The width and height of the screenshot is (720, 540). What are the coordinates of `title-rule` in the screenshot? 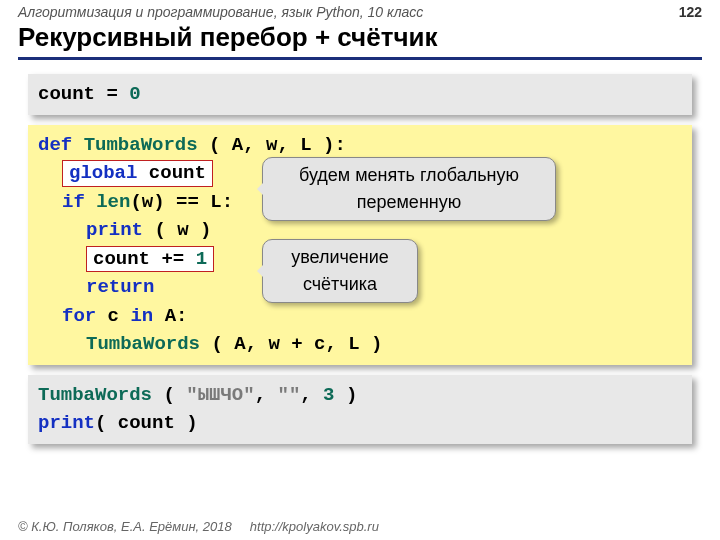 It's located at (360, 58).